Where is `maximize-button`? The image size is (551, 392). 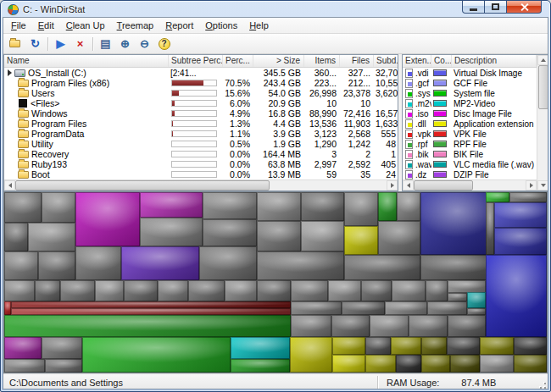 maximize-button is located at coordinates (496, 7).